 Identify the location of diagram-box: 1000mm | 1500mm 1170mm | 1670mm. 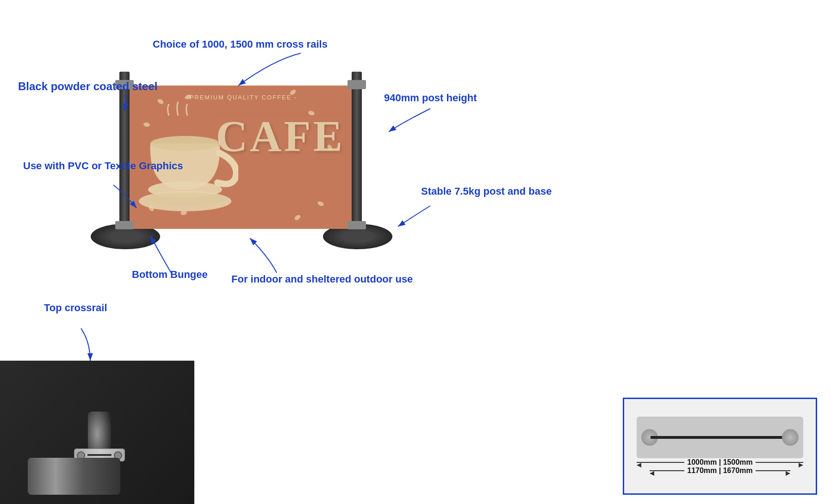
(720, 446).